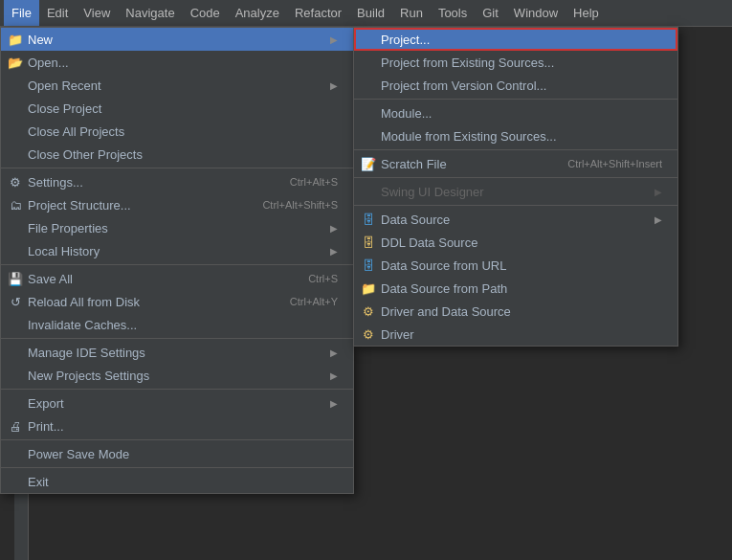 The width and height of the screenshot is (732, 560). What do you see at coordinates (516, 164) in the screenshot?
I see `menu-item-scratch: 📝 Scratch File Ctrl+Alt+Shift+Insert` at bounding box center [516, 164].